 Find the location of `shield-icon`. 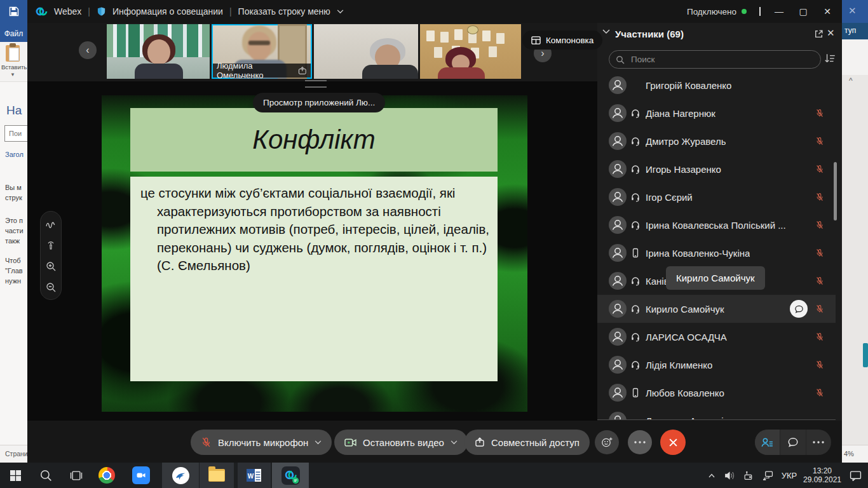

shield-icon is located at coordinates (102, 11).